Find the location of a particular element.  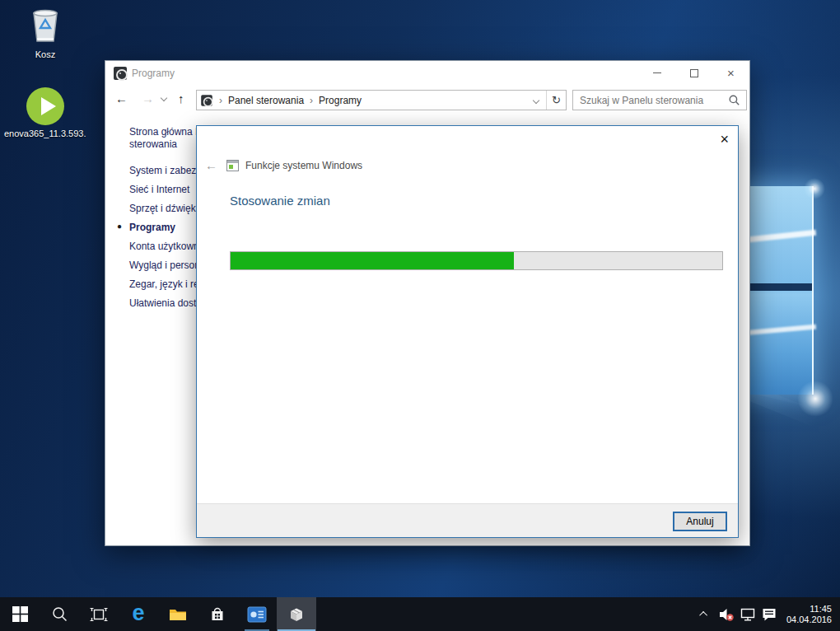

taskbar-search-button is located at coordinates (59, 615).